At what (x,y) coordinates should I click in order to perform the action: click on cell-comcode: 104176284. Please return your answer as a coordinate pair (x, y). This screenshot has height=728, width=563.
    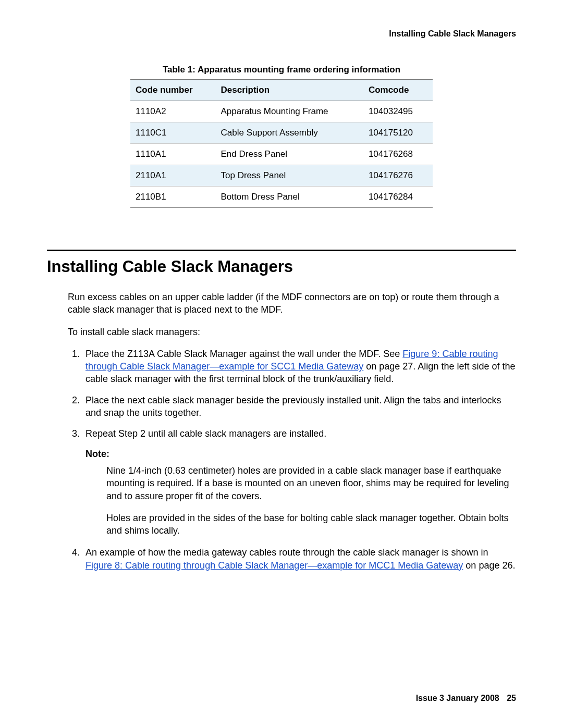
    Looking at the image, I should click on (398, 197).